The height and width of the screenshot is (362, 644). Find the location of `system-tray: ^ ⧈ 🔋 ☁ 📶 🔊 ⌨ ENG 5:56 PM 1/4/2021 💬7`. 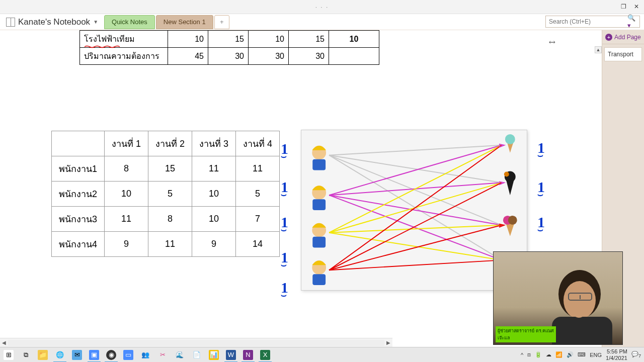

system-tray: ^ ⧈ 🔋 ☁ 📶 🔊 ⌨ ENG 5:56 PM 1/4/2021 💬7 is located at coordinates (583, 354).